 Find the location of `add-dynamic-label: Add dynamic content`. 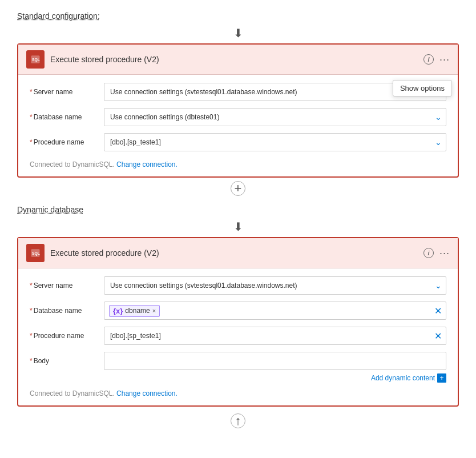

add-dynamic-label: Add dynamic content is located at coordinates (403, 378).